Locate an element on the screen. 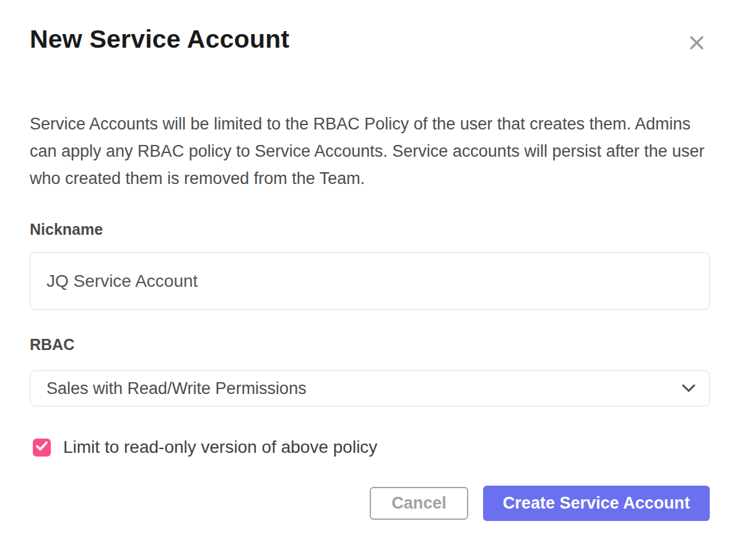  readonly-checkbox-label: Limit to read-only version of above poli… is located at coordinates (220, 447).